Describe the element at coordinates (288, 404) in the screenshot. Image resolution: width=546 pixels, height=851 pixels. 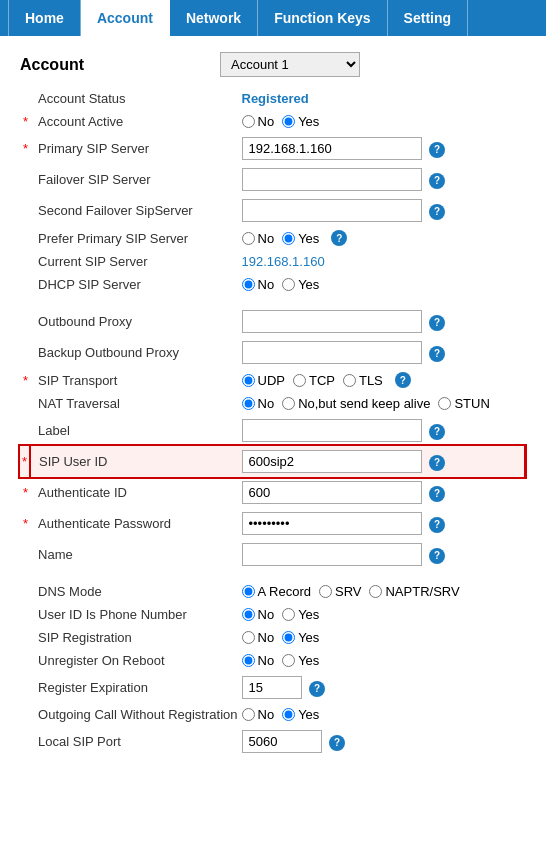
I see `nat-keepalive` at that location.